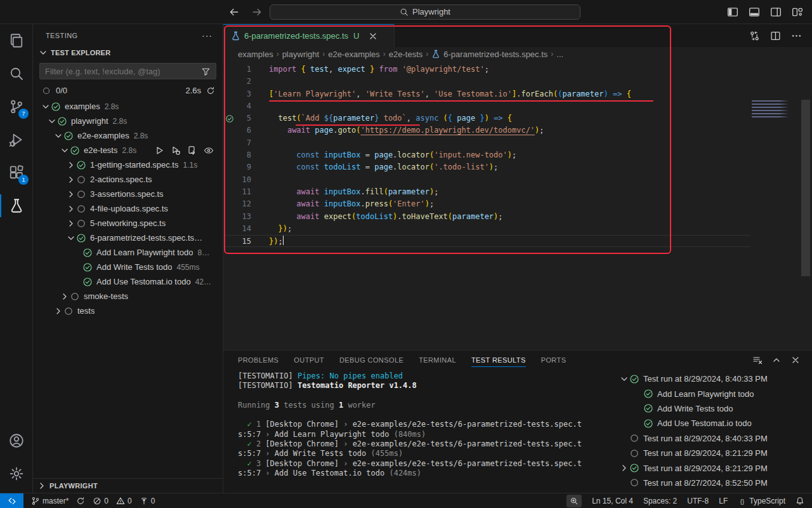 This screenshot has height=508, width=812. I want to click on test-tree-item: e2e-tests2.8s, so click(128, 150).